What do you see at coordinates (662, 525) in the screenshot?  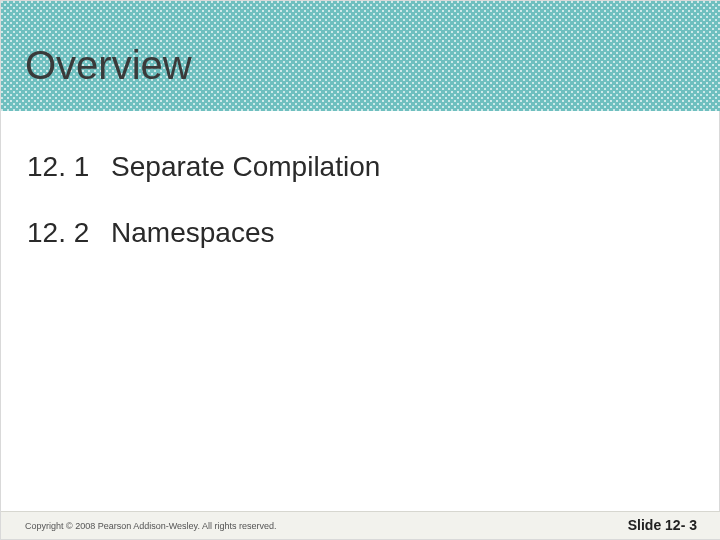 I see `slide-number: Slide 12- 3` at bounding box center [662, 525].